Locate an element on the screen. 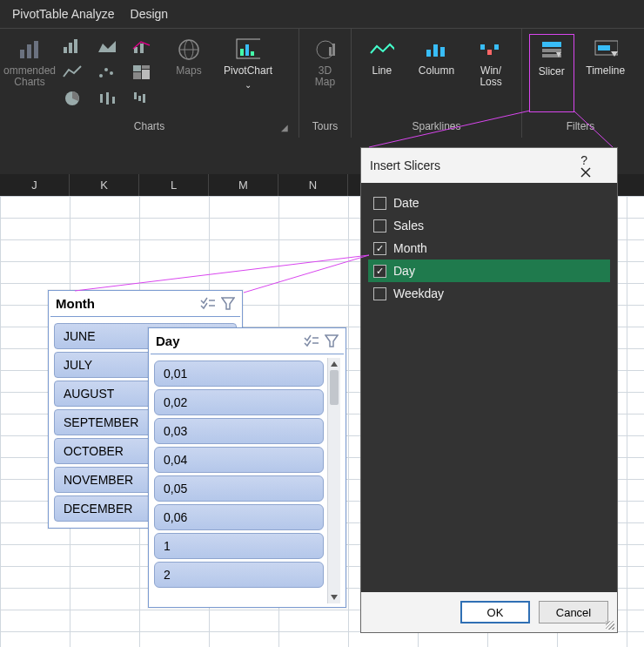  maps-button: Maps is located at coordinates (189, 73).